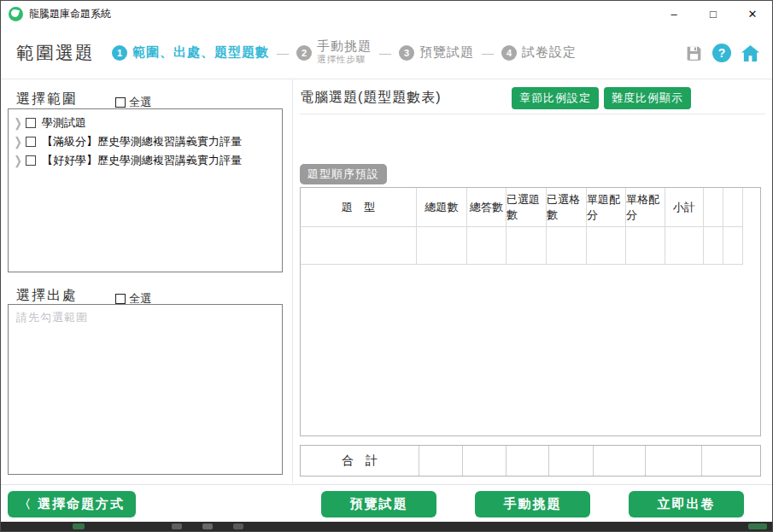  Describe the element at coordinates (343, 174) in the screenshot. I see `question-order-default-badge: 題型順序預設` at that location.